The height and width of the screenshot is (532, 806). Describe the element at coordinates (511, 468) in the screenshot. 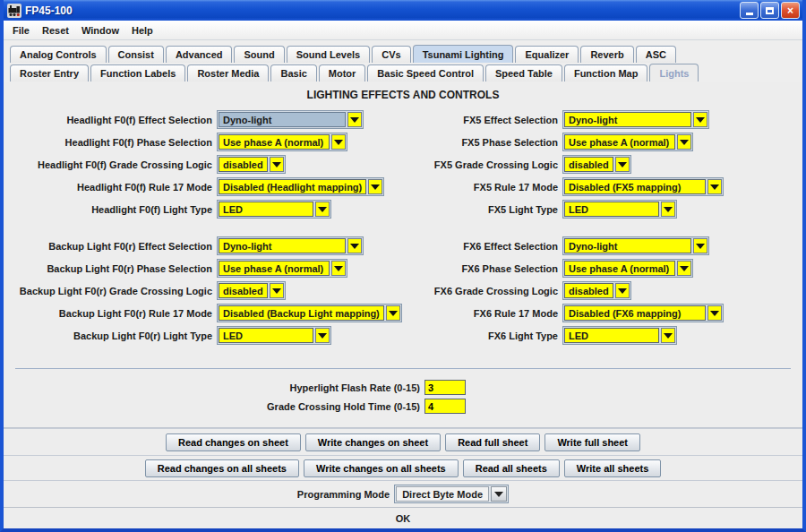

I see `read-all-sheets-button: Read all sheets` at that location.